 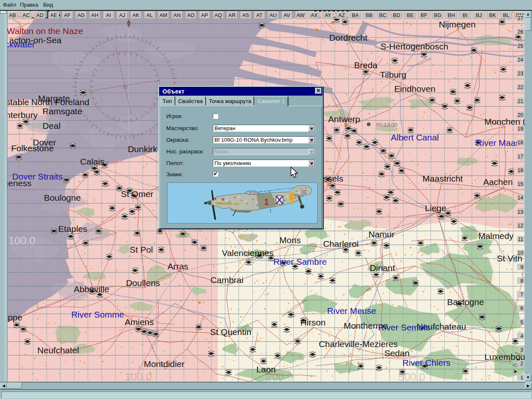 I want to click on svg-text: Deal, so click(x=52, y=126).